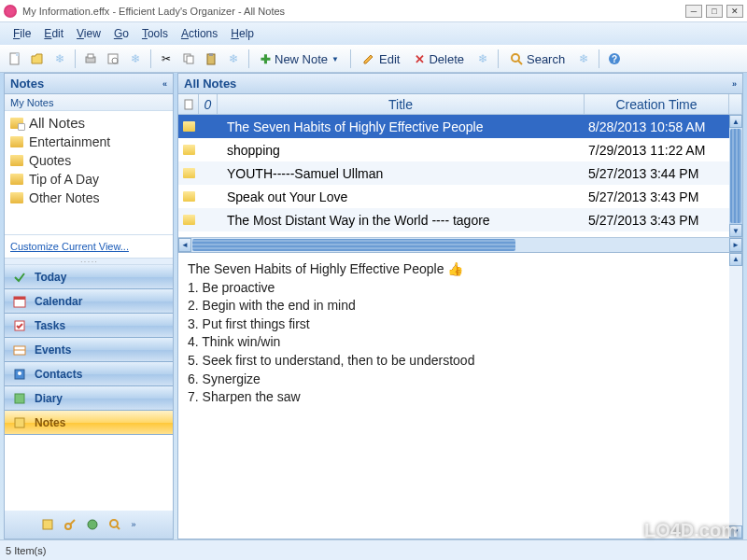 The height and width of the screenshot is (560, 747). I want to click on new-file-icon, so click(15, 59).